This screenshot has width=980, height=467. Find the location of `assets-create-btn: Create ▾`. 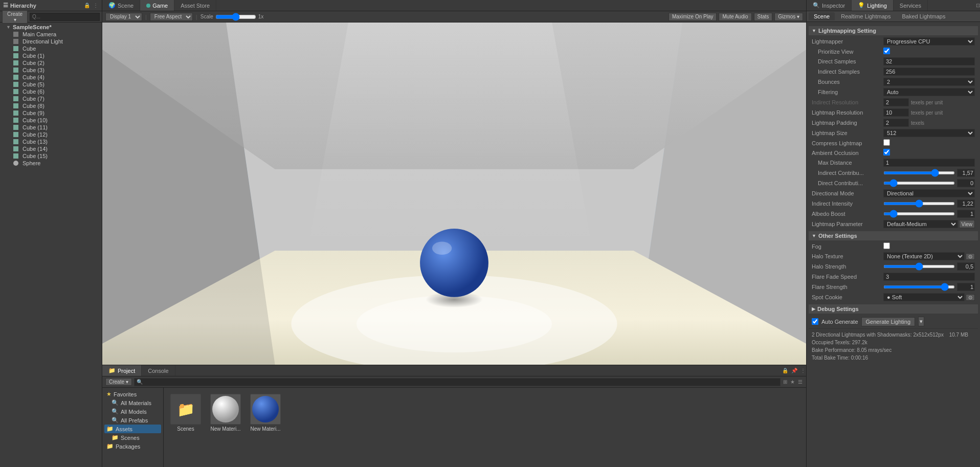

assets-create-btn: Create ▾ is located at coordinates (119, 382).